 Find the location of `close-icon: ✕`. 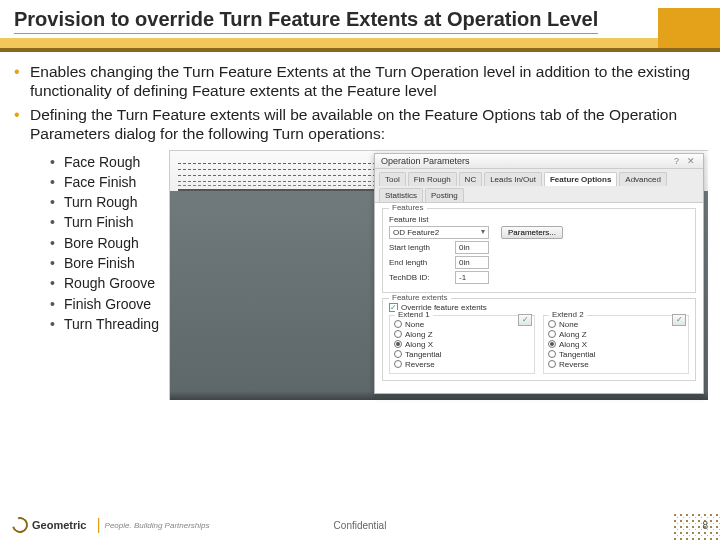

close-icon: ✕ is located at coordinates (691, 161).